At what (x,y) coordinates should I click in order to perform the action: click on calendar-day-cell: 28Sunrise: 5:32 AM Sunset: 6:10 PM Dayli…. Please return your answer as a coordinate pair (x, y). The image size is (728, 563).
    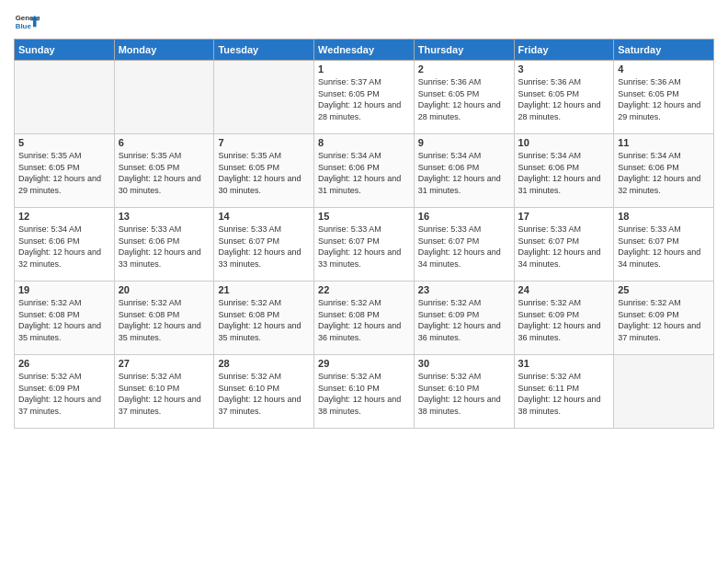
    Looking at the image, I should click on (265, 392).